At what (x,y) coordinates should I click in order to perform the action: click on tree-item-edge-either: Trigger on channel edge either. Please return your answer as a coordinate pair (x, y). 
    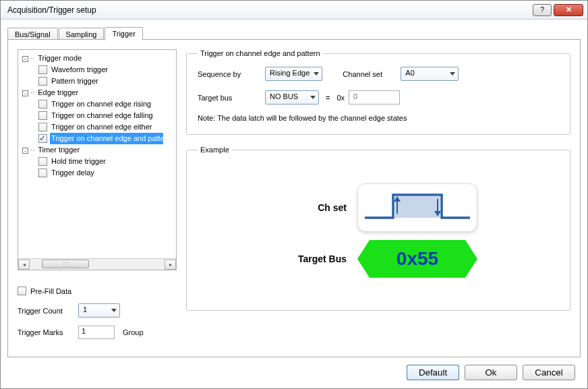
    Looking at the image, I should click on (107, 127).